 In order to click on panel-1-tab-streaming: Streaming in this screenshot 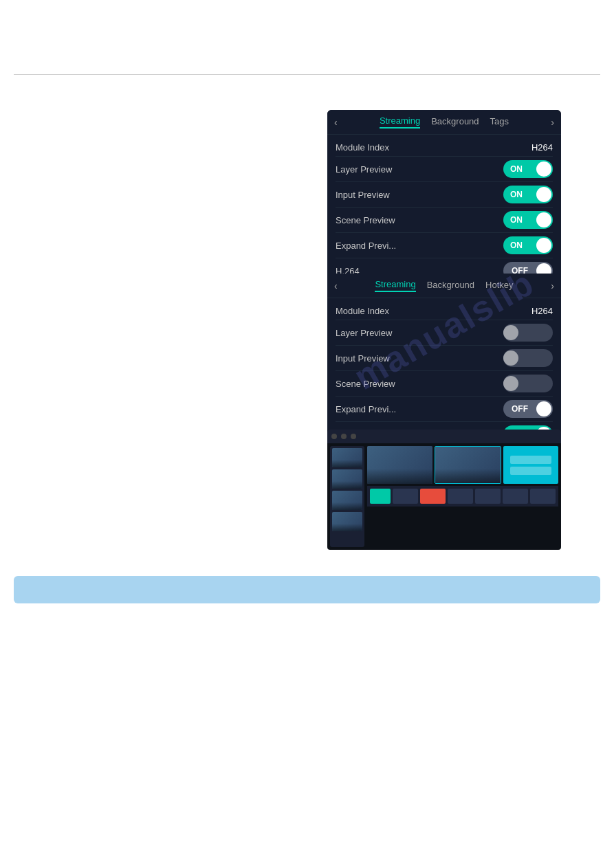, I will do `click(400, 122)`.